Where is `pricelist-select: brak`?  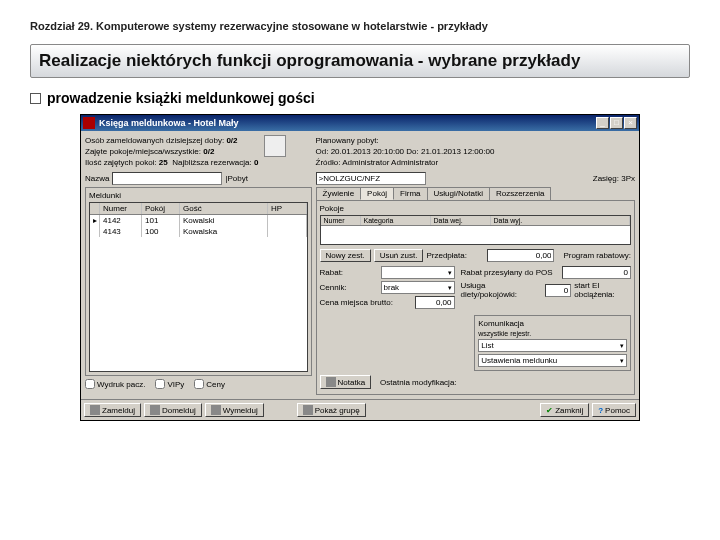 pricelist-select: brak is located at coordinates (418, 288).